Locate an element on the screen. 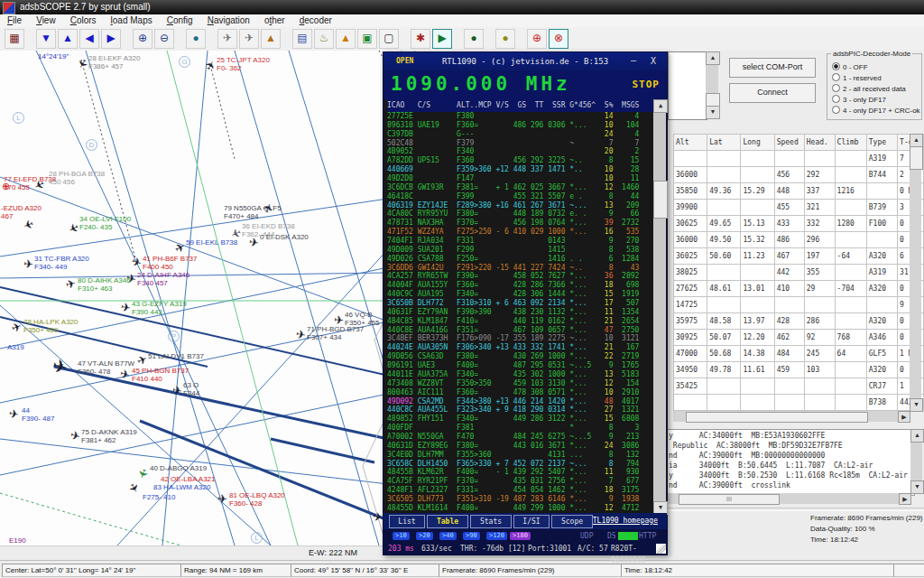 Image resolution: width=924 pixels, height=578 pixels. rtl-table-row: 3C658C DLH1450 F365>330 + 7 452 072 2137… is located at coordinates (520, 464).